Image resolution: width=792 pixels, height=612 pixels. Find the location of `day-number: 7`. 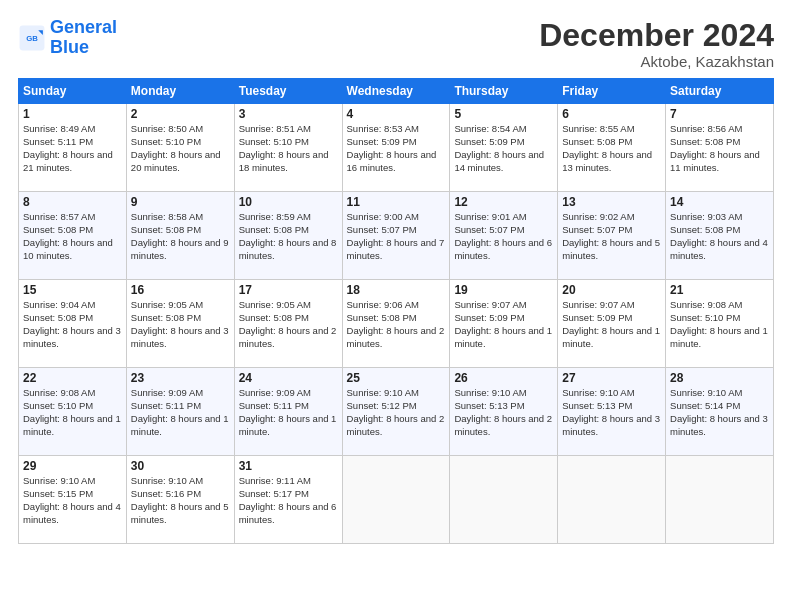

day-number: 7 is located at coordinates (720, 114).